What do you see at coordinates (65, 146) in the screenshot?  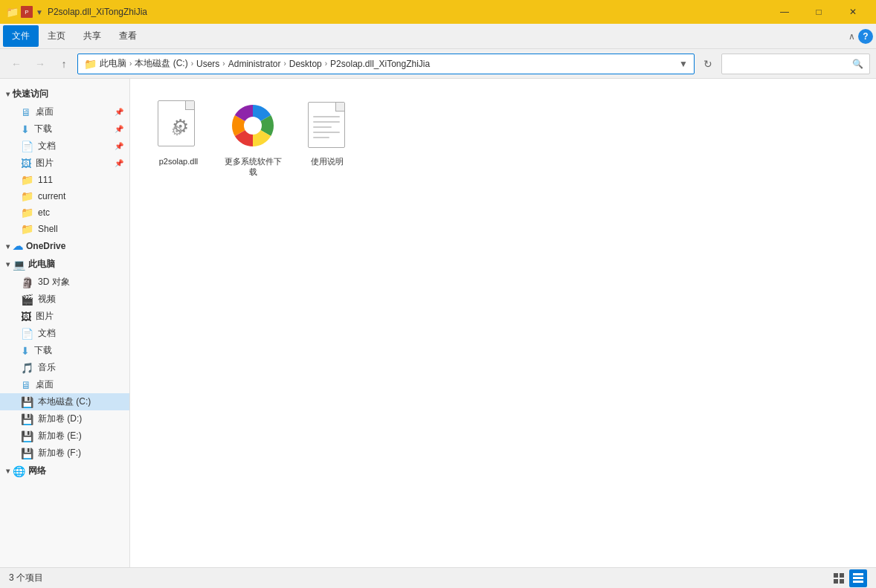 I see `sidebar-item-docs-quick: 📄 文档 📌` at bounding box center [65, 146].